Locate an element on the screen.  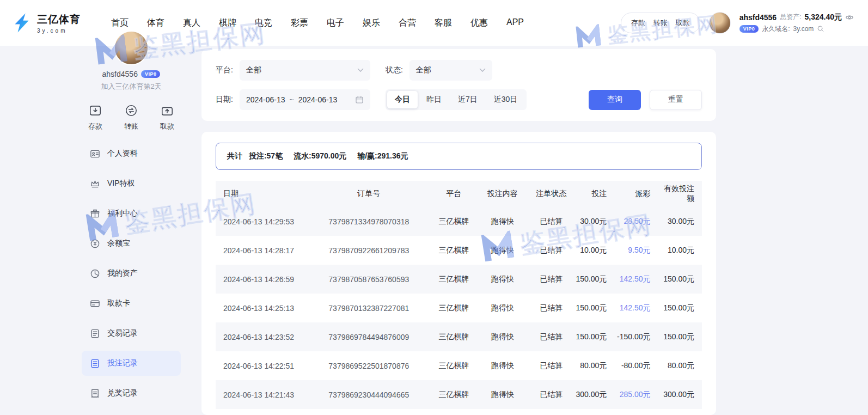
nav-item: 首页 is located at coordinates (120, 23).